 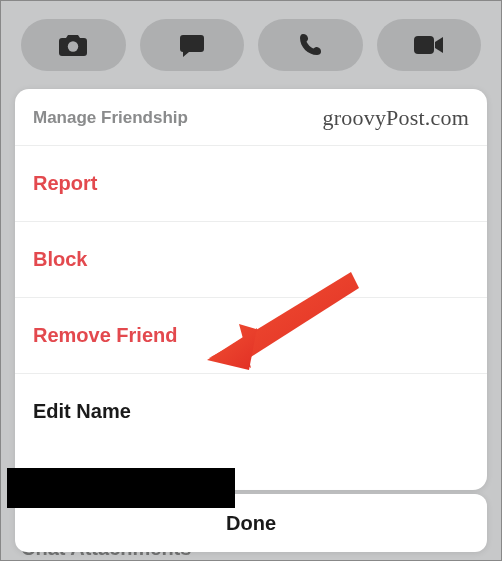 I want to click on menu-item-block: Block, so click(x=251, y=260).